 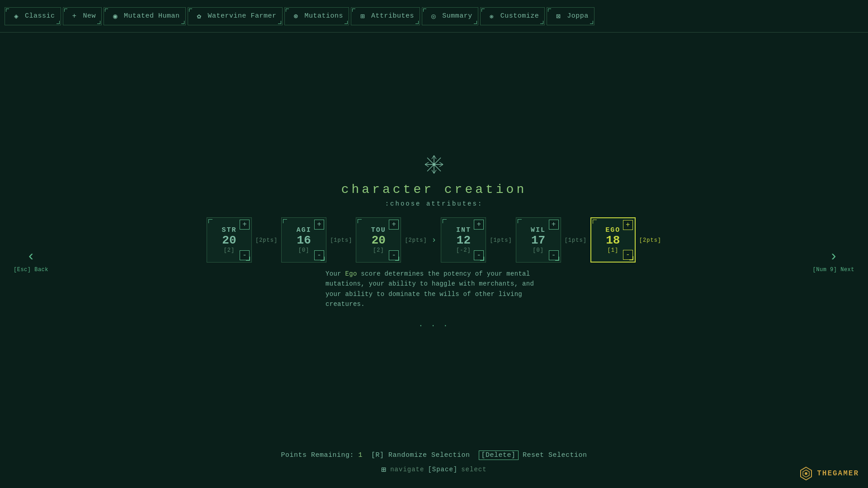 What do you see at coordinates (75, 16) in the screenshot?
I see `new-icon: +` at bounding box center [75, 16].